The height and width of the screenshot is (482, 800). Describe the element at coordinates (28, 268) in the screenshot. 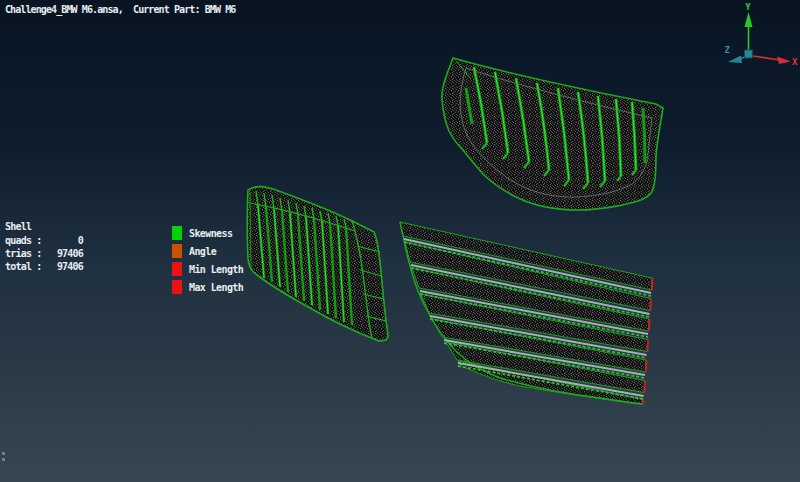

I see `stats-row-label: total :` at that location.